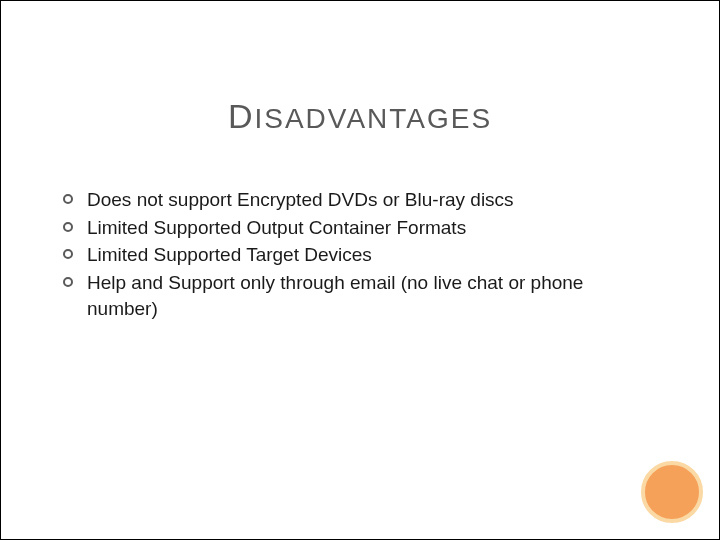 This screenshot has width=720, height=540. What do you see at coordinates (672, 492) in the screenshot?
I see `decorative-circle-icon` at bounding box center [672, 492].